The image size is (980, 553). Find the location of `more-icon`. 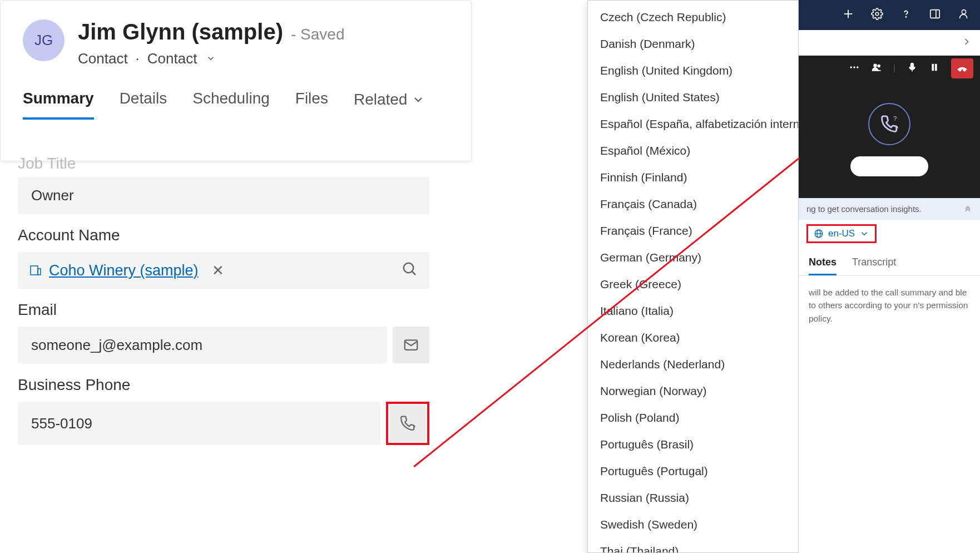

more-icon is located at coordinates (854, 67).